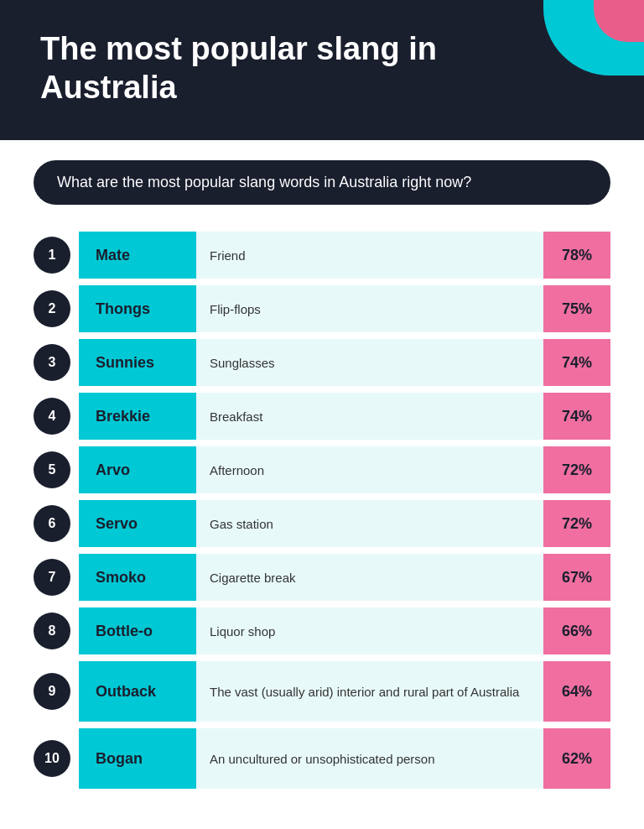  I want to click on percent-value: 64%, so click(577, 691).